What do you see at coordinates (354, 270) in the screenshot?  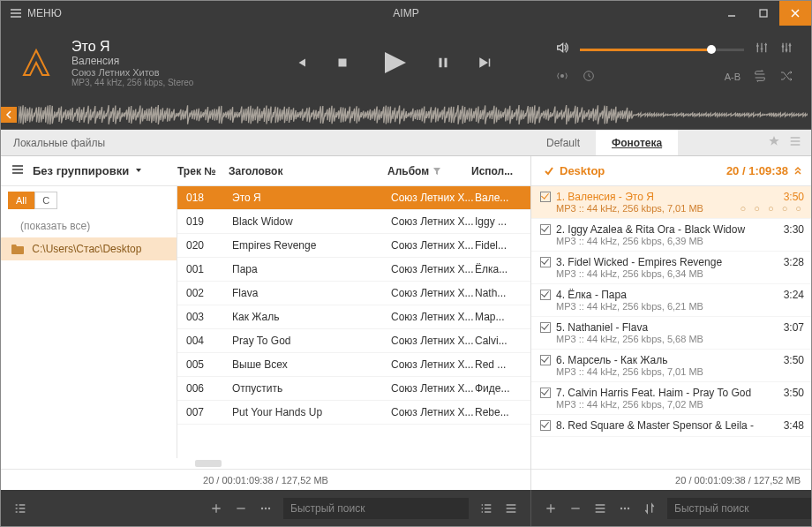 I see `table-row: 001ПараСоюз Летних Х...Ёлка...` at bounding box center [354, 270].